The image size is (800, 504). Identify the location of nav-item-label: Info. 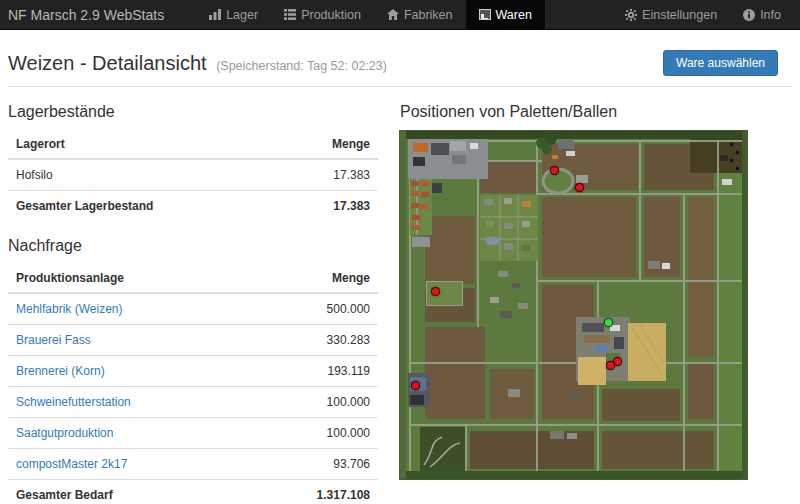
(770, 15).